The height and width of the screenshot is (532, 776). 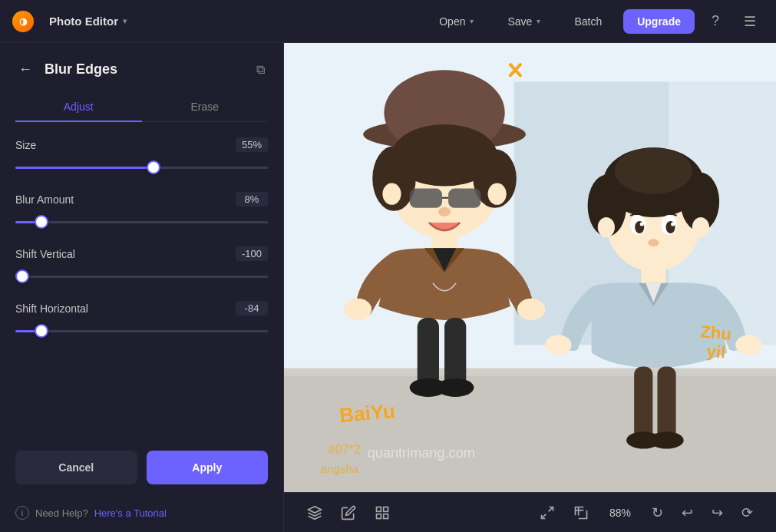 What do you see at coordinates (750, 21) in the screenshot?
I see `menu-button: ☰` at bounding box center [750, 21].